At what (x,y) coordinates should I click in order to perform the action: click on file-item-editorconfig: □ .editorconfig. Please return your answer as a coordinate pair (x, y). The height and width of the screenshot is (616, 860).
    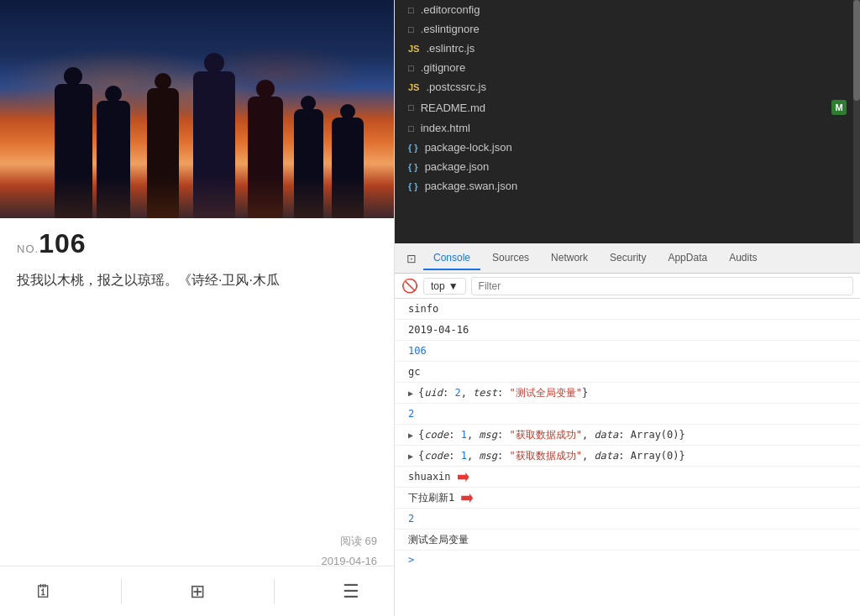
    Looking at the image, I should click on (627, 10).